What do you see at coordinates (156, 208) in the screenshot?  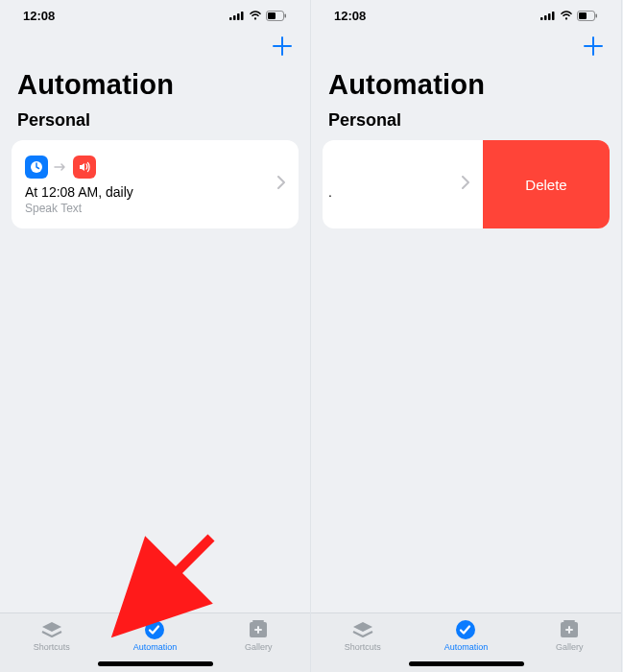 I see `automation-action: Speak Text` at bounding box center [156, 208].